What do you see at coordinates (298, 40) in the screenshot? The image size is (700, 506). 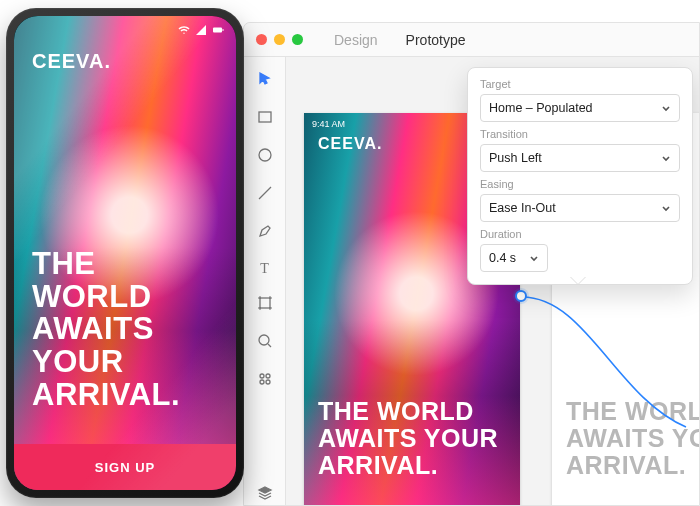 I see `window-zoom-icon` at bounding box center [298, 40].